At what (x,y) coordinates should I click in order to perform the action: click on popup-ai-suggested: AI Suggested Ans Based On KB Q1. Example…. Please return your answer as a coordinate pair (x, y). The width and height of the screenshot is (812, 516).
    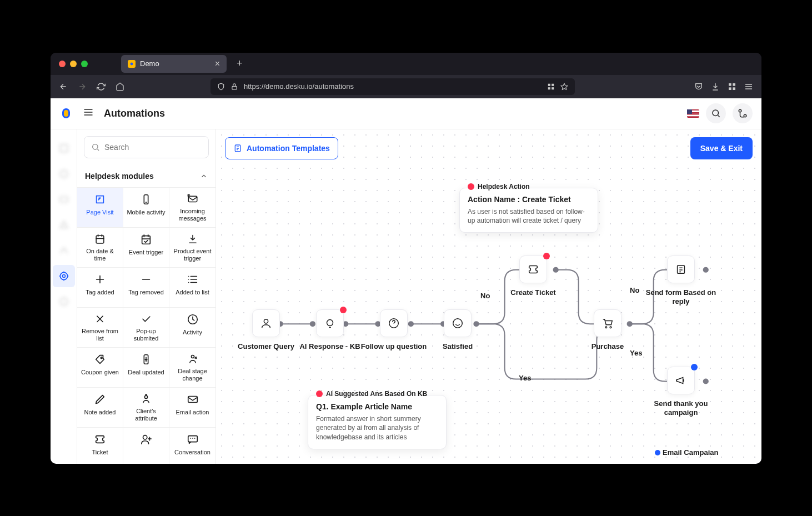
    Looking at the image, I should click on (377, 422).